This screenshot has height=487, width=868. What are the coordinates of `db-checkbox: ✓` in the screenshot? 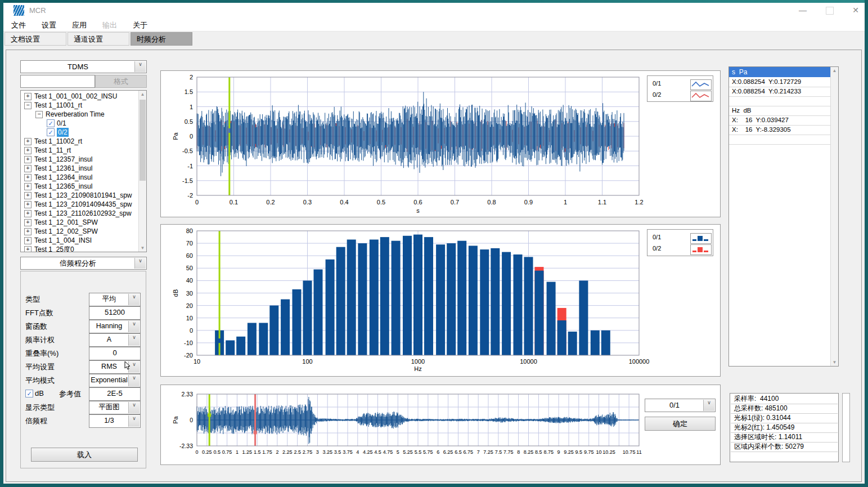 It's located at (29, 394).